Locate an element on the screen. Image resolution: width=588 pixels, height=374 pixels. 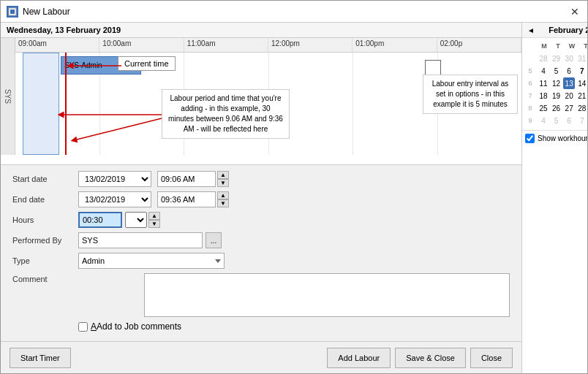
add-to-job-row: AAdd to Job comments is located at coordinates (294, 327).